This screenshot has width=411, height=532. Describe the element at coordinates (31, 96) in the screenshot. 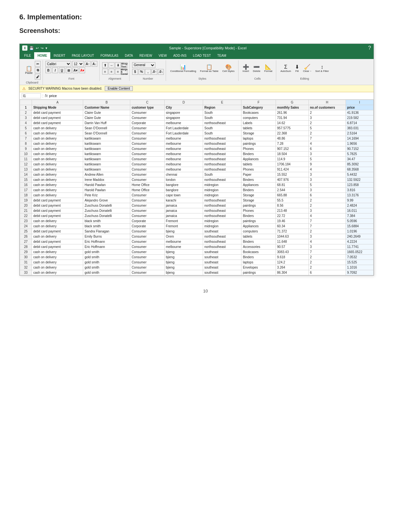

I see `cell-reference-input` at that location.